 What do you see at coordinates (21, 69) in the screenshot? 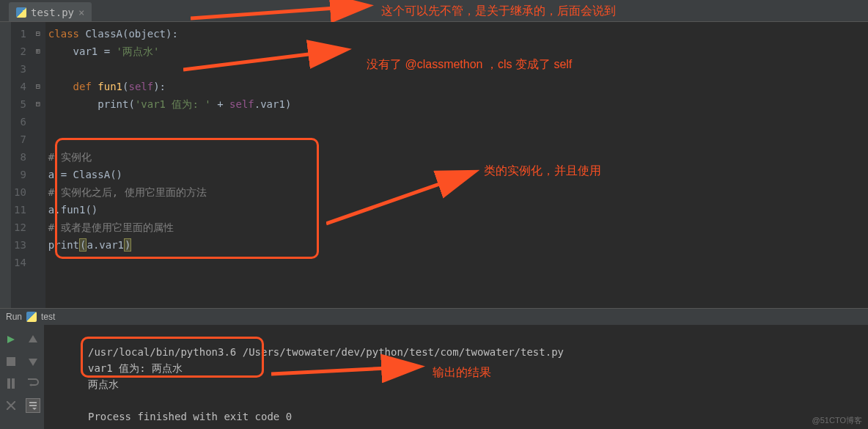
I see `line-number: 3` at bounding box center [21, 69].